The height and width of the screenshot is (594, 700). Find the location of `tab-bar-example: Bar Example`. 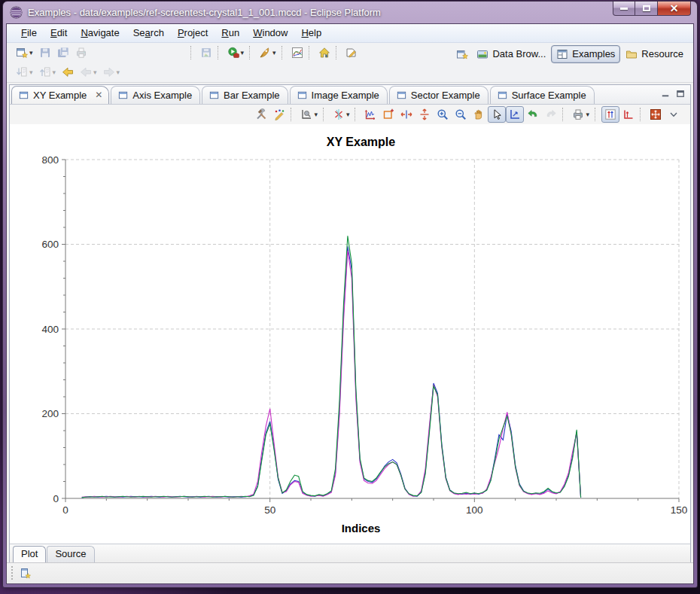

tab-bar-example: Bar Example is located at coordinates (245, 95).